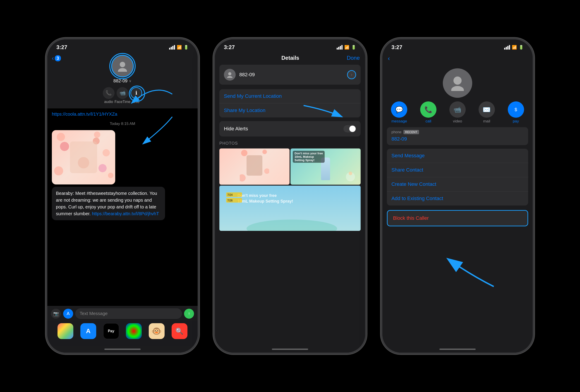  I want to click on call-action-btn: 📞 call, so click(428, 112).